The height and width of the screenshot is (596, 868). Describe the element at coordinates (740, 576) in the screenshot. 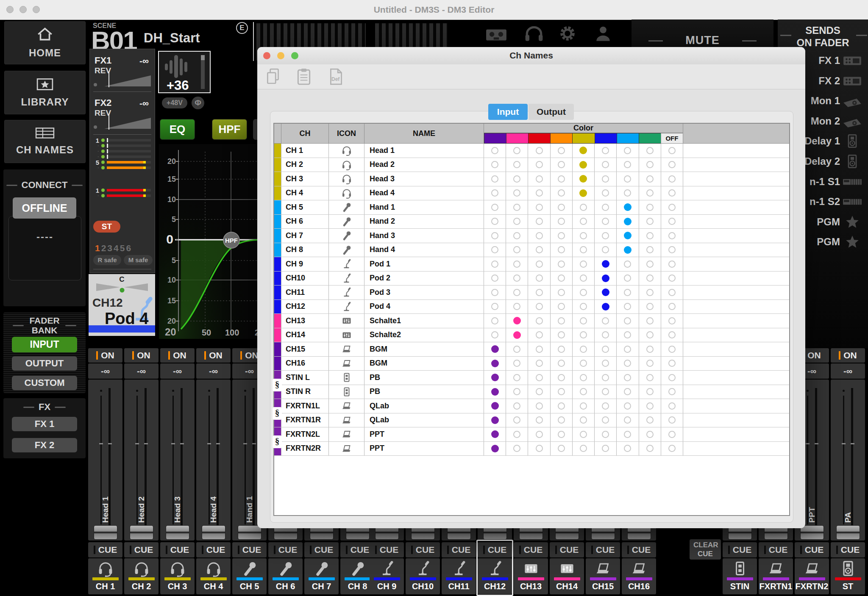

I see `channel-select-cell: STIN` at that location.